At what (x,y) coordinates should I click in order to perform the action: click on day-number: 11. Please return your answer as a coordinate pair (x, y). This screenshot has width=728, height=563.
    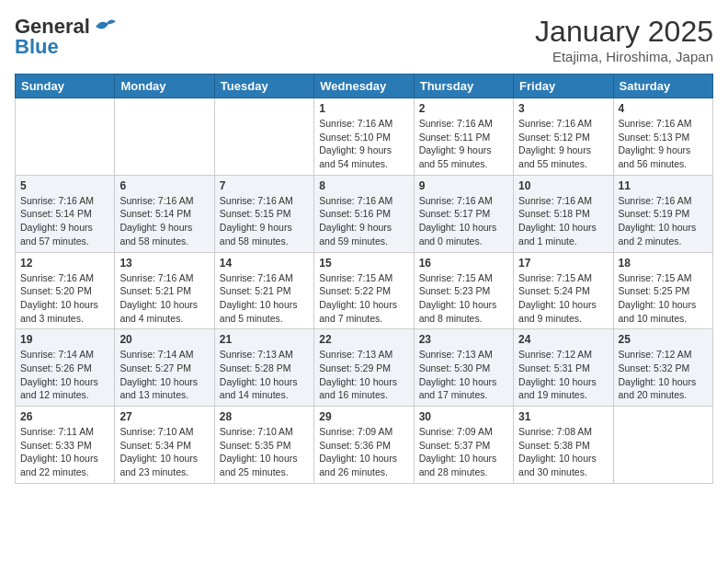
    Looking at the image, I should click on (664, 186).